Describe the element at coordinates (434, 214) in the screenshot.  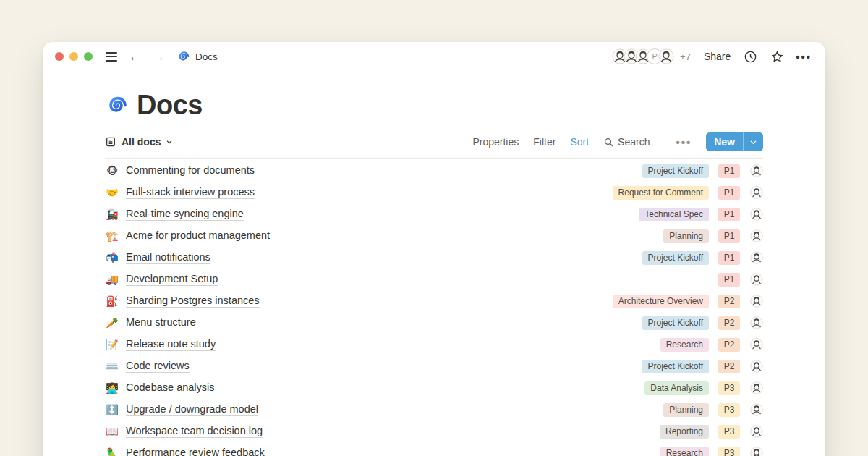
I see `doc-row: 🚂 Real-time syncing engine Technical Spe…` at that location.